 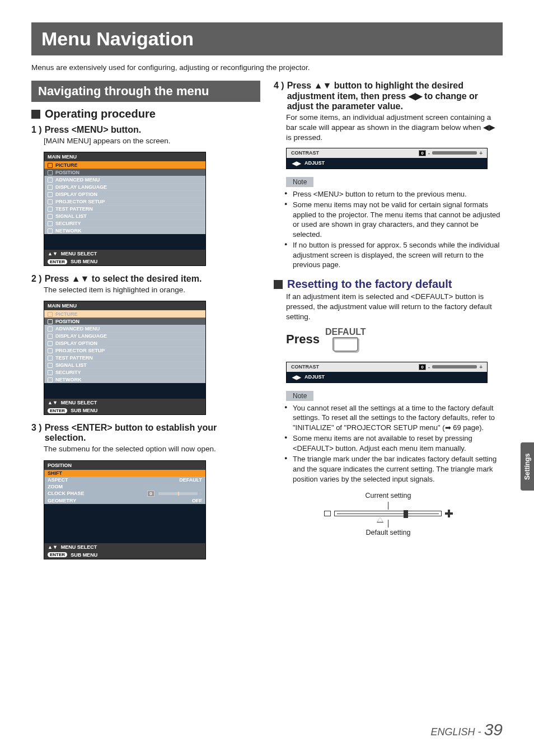 I want to click on menu2-item: POSITION, so click(x=125, y=321).